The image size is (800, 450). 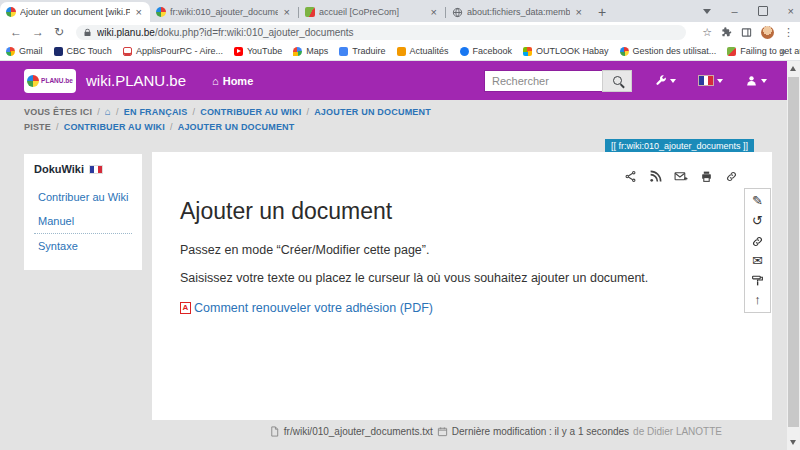 What do you see at coordinates (668, 51) in the screenshot?
I see `bookmark-gestion: Gestion des utilisat...` at bounding box center [668, 51].